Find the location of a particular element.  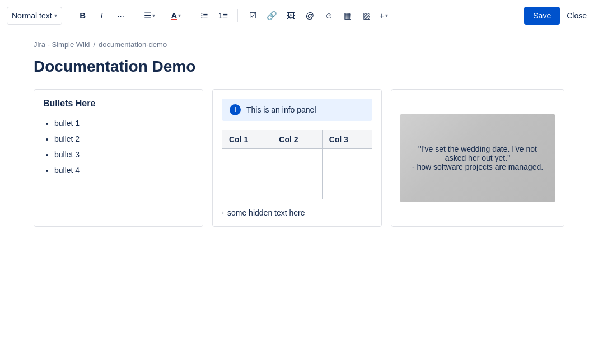

more-chevron-icon: ▾ is located at coordinates (386, 16).